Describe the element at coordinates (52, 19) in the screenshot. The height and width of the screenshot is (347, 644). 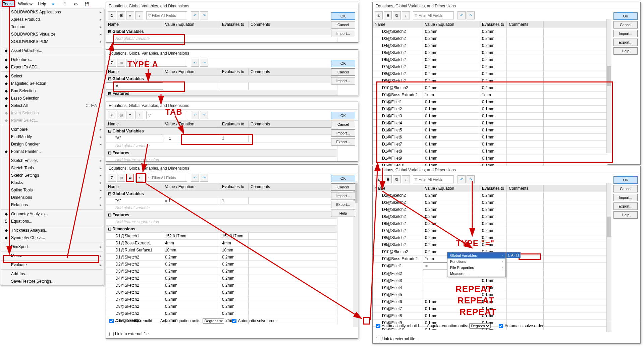
I see `menu-item: Xpress Products▸` at that location.